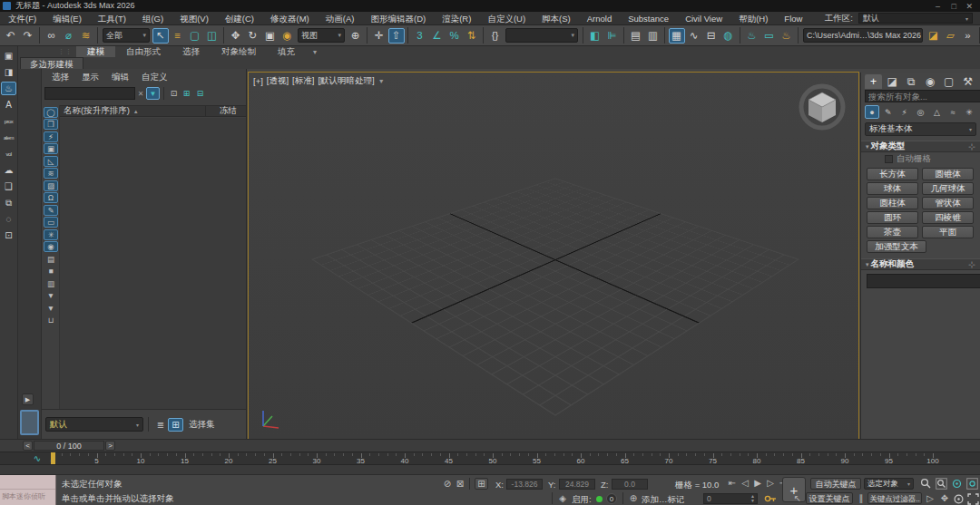 The image size is (980, 505). What do you see at coordinates (437, 36) in the screenshot?
I see `angle-snap-icon: ∠` at bounding box center [437, 36].